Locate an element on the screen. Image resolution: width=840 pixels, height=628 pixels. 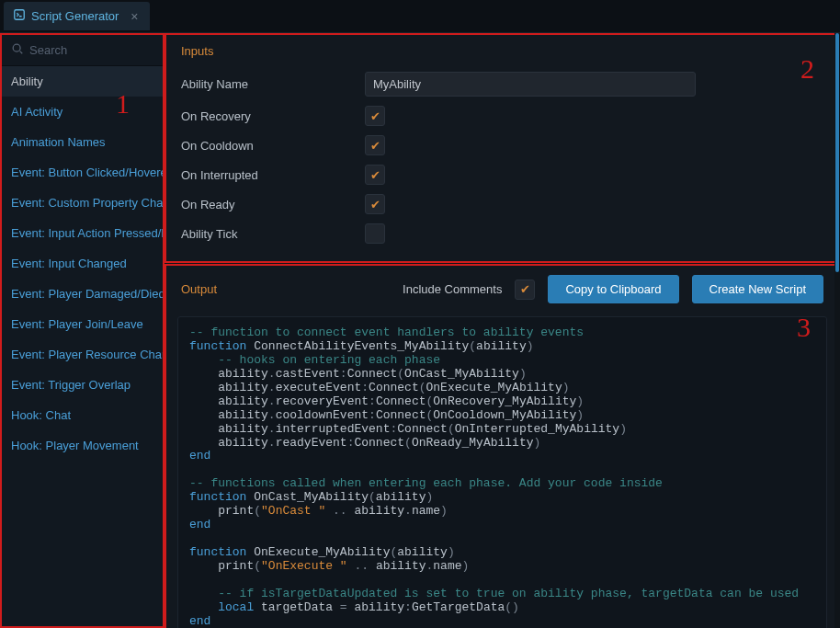
sidebar-item-event-player-join: Event: Player Join/Leave is located at coordinates (83, 324).